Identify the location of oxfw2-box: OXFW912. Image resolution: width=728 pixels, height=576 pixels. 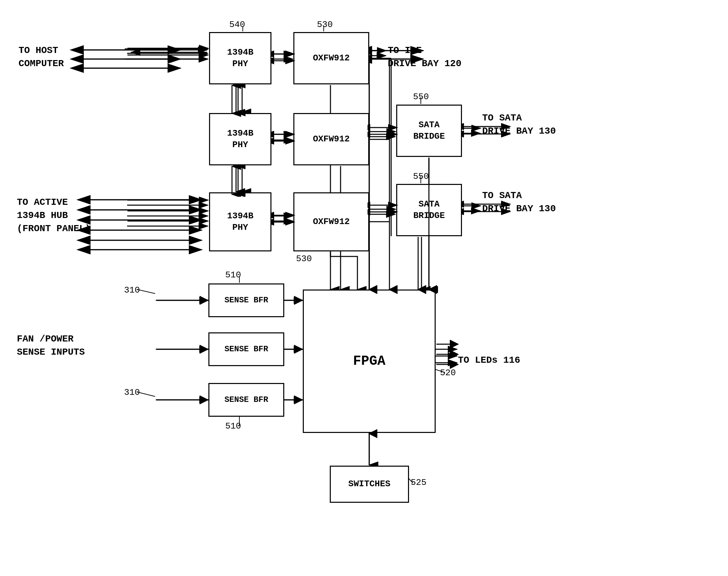
(331, 139).